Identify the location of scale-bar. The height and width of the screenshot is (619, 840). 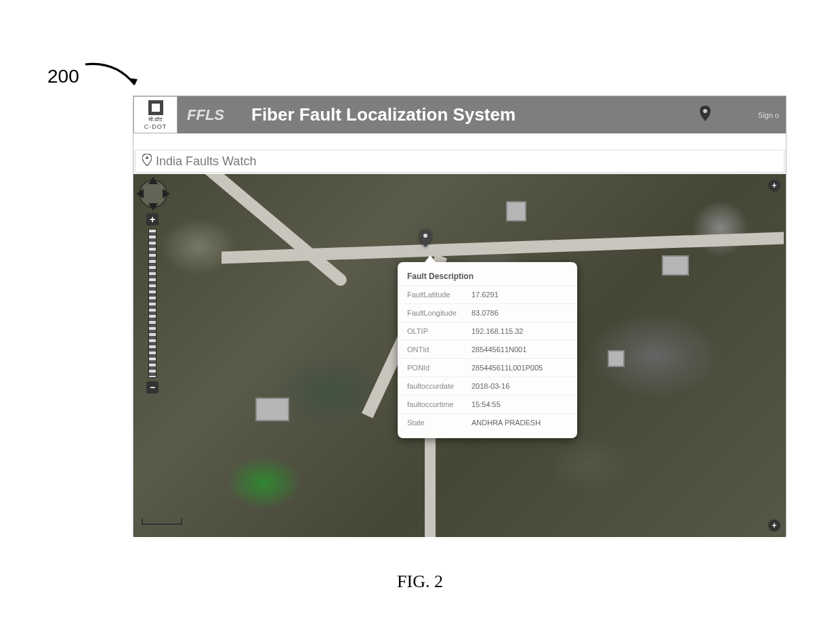
(169, 520).